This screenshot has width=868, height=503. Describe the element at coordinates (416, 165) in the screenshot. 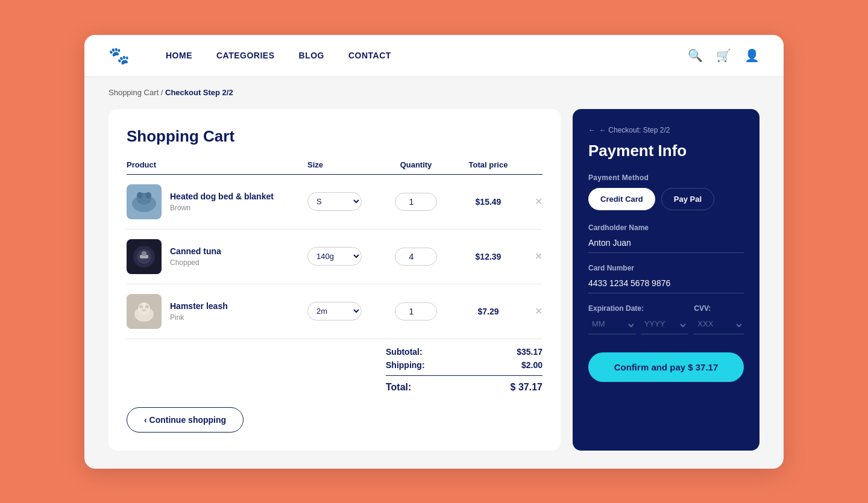

I see `col-quantity: Quantity` at that location.